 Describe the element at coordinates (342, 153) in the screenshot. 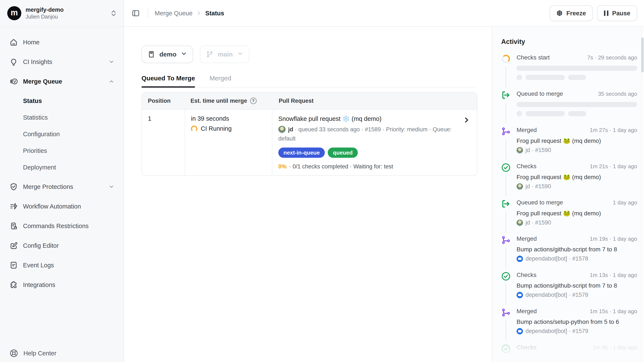

I see `badge-queued: queued` at that location.